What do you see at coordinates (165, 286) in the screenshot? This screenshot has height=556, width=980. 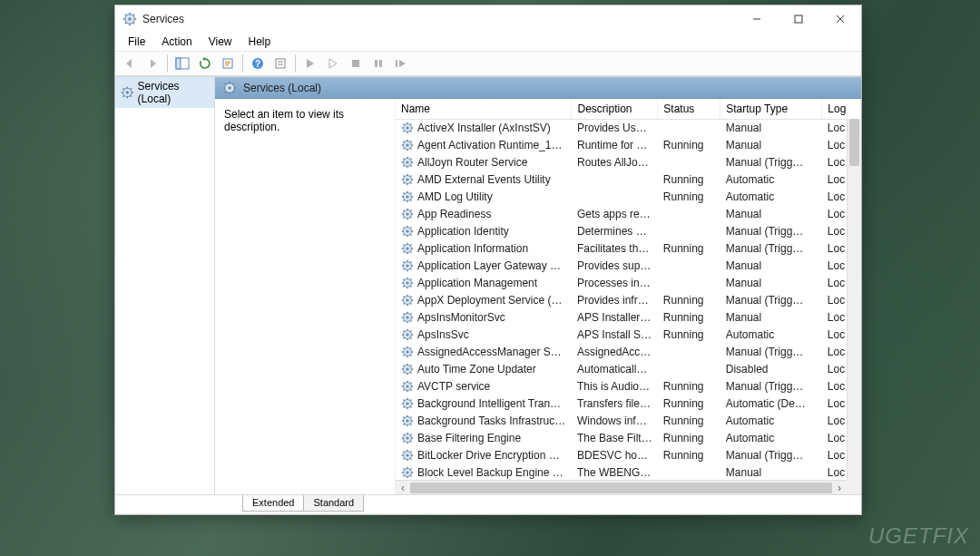 I see `tree-pane: Services (Local)` at bounding box center [165, 286].